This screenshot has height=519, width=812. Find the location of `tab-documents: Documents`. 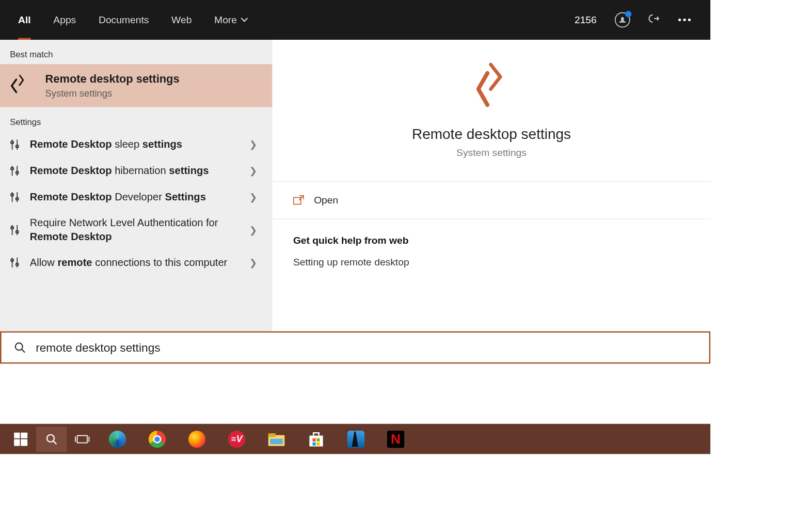

tab-documents: Documents is located at coordinates (124, 20).